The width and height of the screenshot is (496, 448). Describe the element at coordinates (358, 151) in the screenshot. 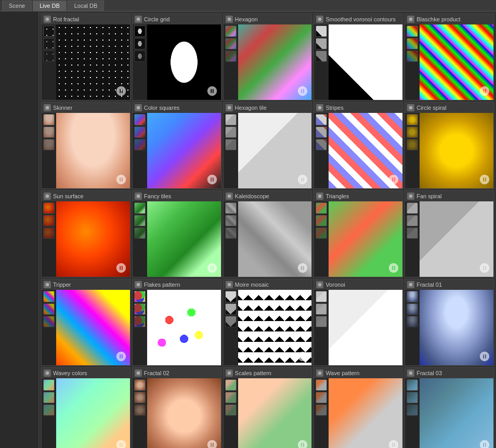

I see `tile-body-stripes` at that location.